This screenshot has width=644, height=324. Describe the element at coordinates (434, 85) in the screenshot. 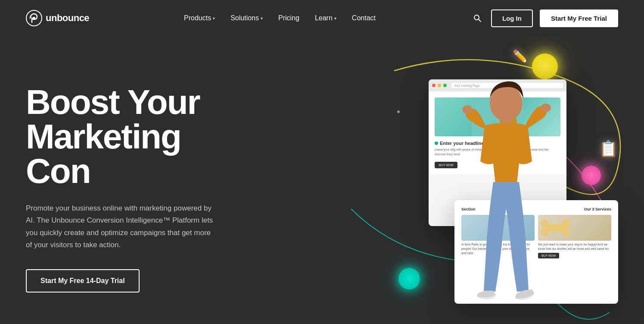

I see `browser-dot-red` at that location.